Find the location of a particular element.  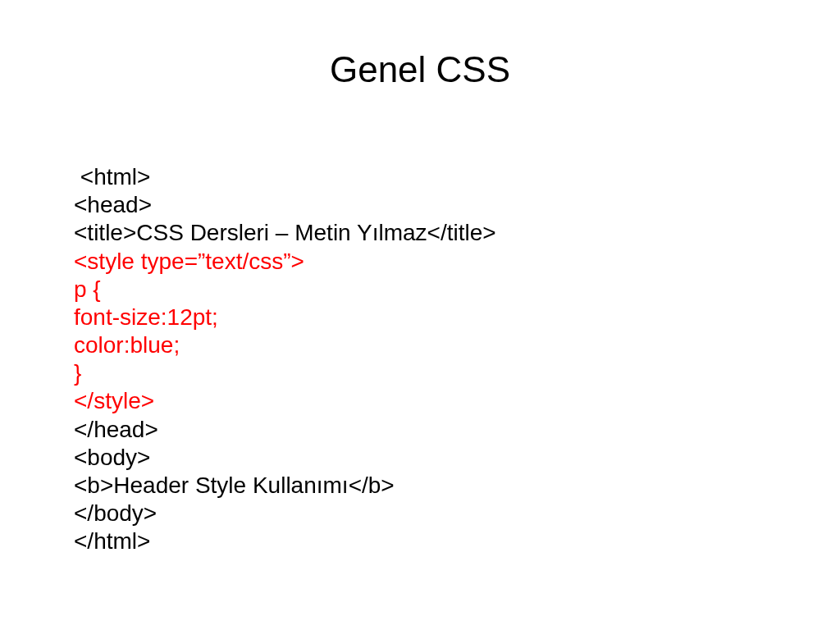

code-line: <head> is located at coordinates (113, 205).